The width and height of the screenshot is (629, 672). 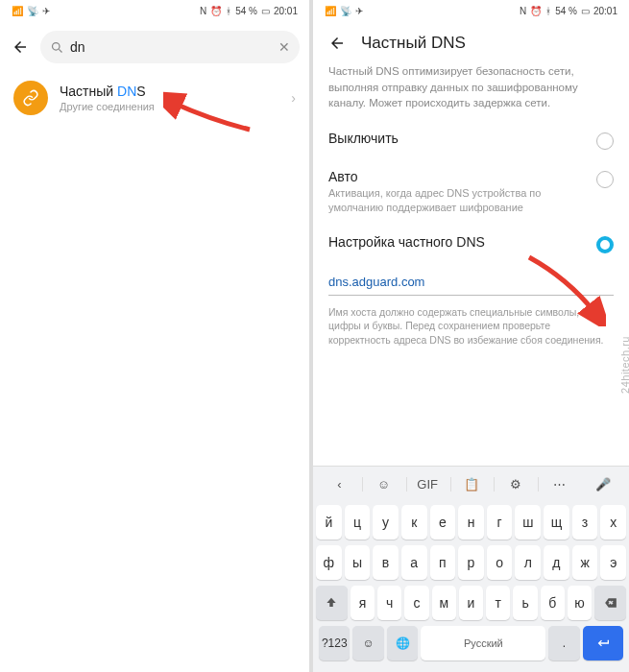 I want to click on kb-key: в, so click(x=386, y=563).